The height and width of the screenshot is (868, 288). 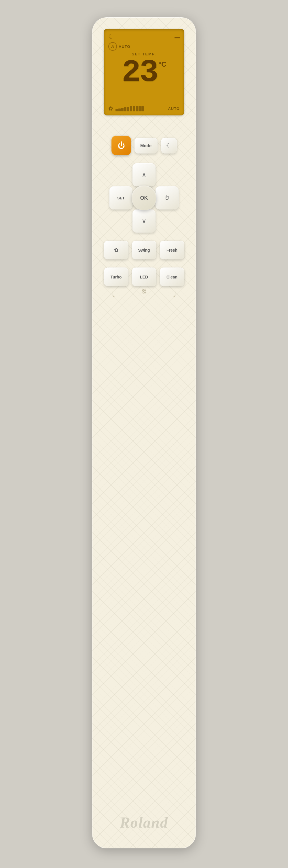 What do you see at coordinates (172, 277) in the screenshot?
I see `clean-button: Clean` at bounding box center [172, 277].